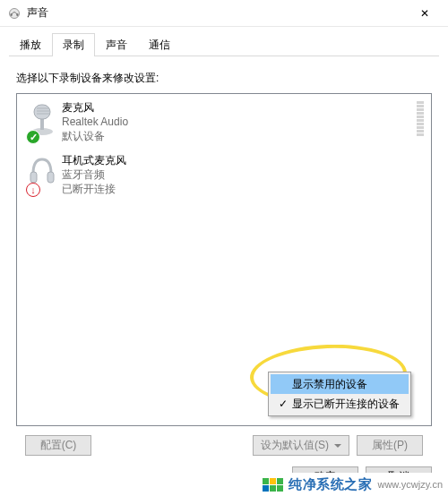  Describe the element at coordinates (58, 446) in the screenshot. I see `configure-button: 配置(C)` at that location.